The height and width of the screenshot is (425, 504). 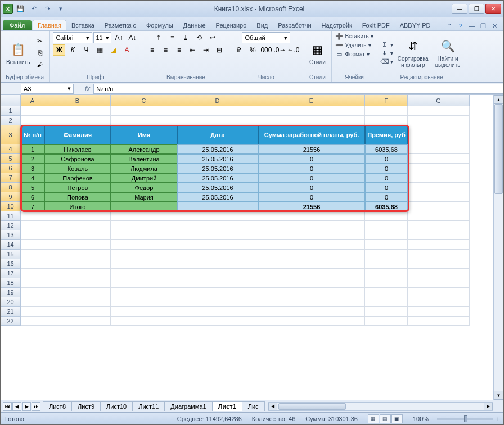 What do you see at coordinates (312, 101) in the screenshot?
I see `column-header-E: E` at bounding box center [312, 101].